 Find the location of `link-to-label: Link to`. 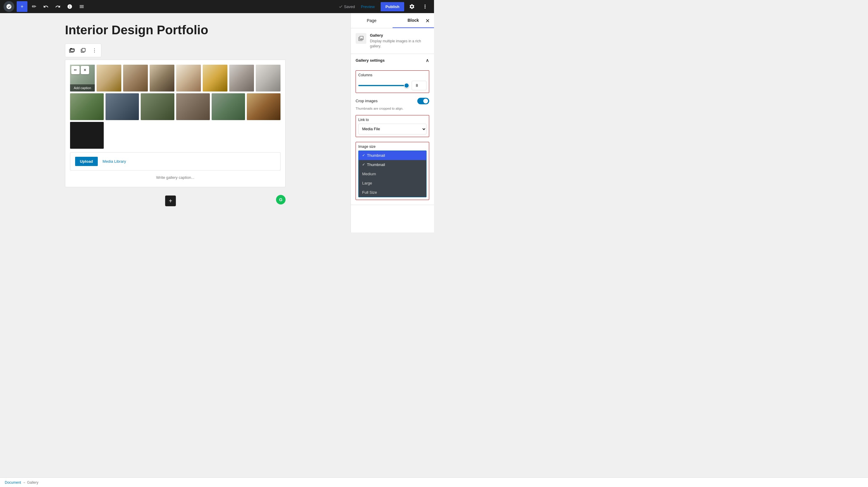

link-to-label: Link to is located at coordinates (392, 120).